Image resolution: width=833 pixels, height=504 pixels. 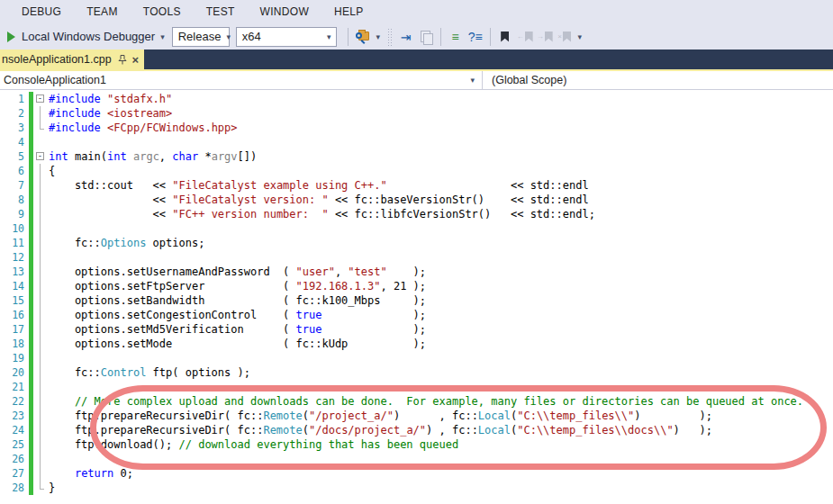 What do you see at coordinates (14, 373) in the screenshot?
I see `line-number: 20` at bounding box center [14, 373].